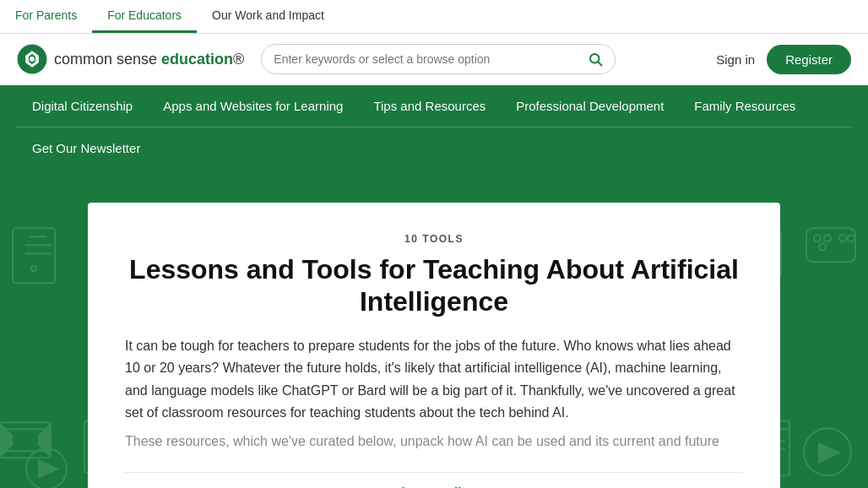 The height and width of the screenshot is (488, 868). What do you see at coordinates (130, 59) in the screenshot?
I see `logo: common sense education®` at bounding box center [130, 59].